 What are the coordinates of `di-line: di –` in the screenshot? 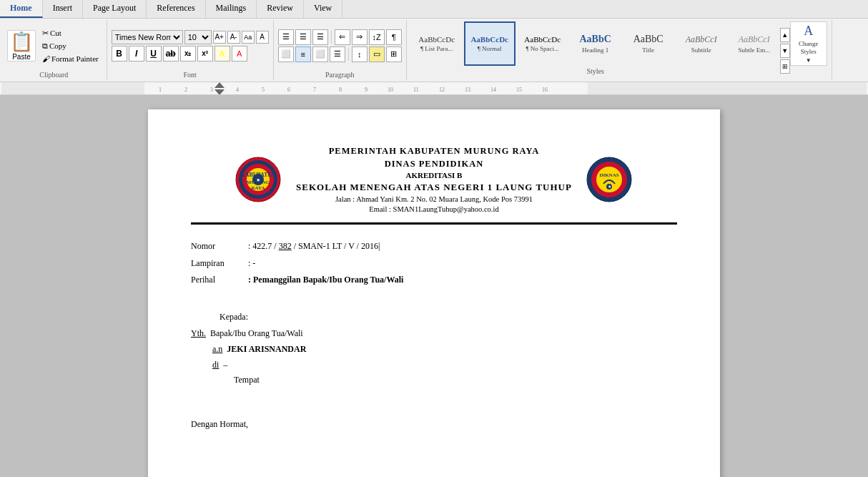 It's located at (434, 365).